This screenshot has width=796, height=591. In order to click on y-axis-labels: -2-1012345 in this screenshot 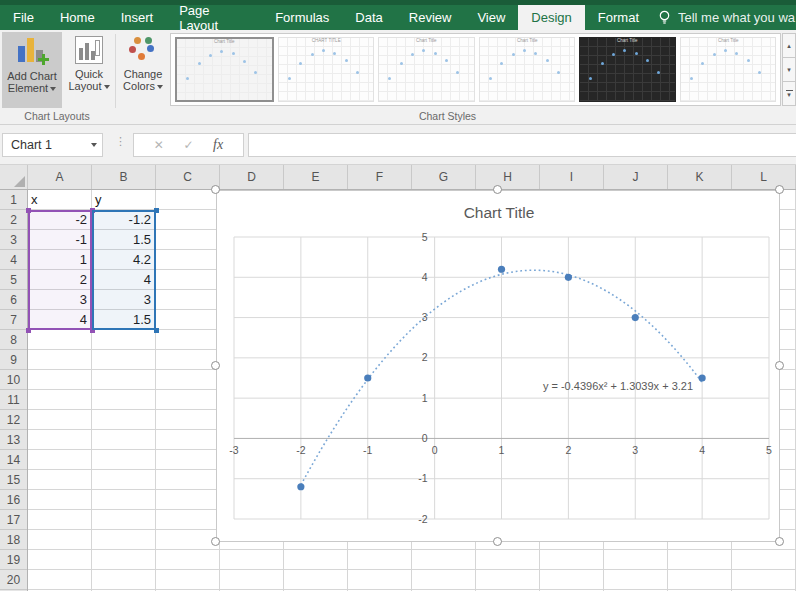, I will do `click(423, 378)`.